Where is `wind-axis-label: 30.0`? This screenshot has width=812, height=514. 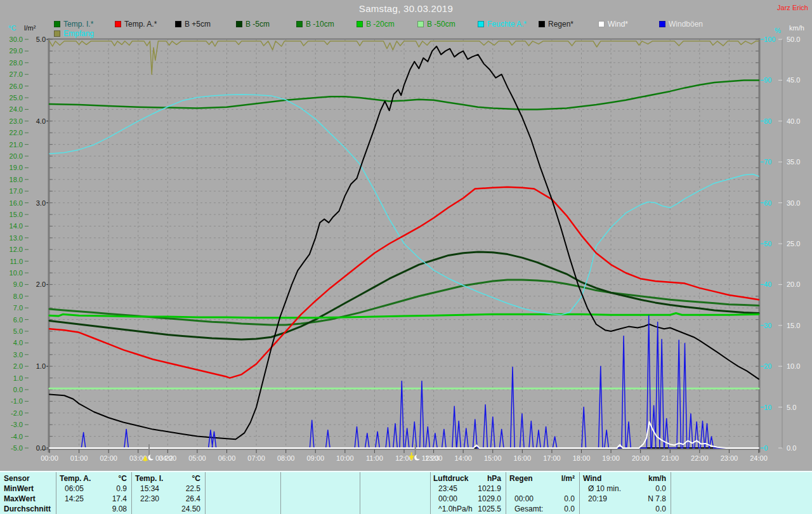 wind-axis-label: 30.0 is located at coordinates (793, 203).